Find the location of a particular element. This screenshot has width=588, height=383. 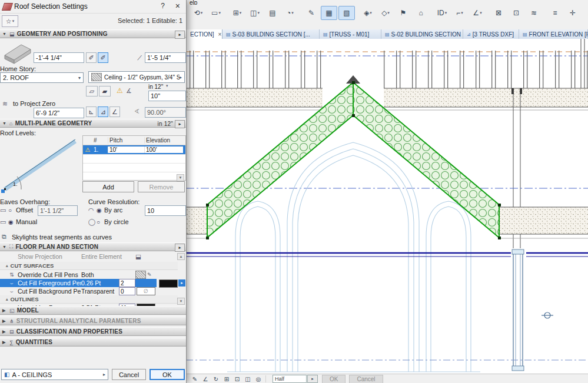

project-zero-label: to Project Zero is located at coordinates (34, 104).